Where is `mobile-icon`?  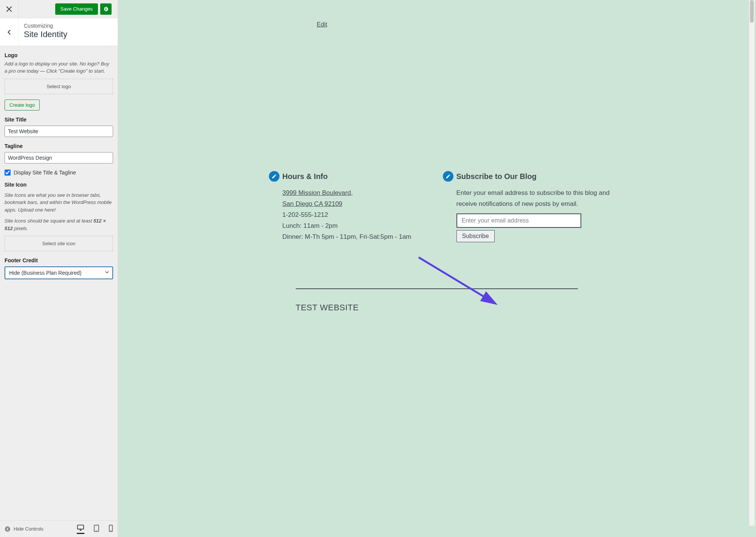
mobile-icon is located at coordinates (111, 528).